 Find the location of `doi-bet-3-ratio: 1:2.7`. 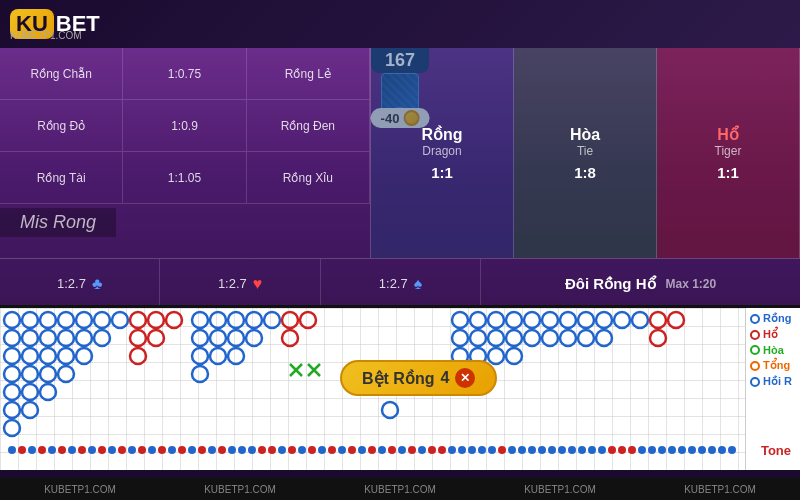

doi-bet-3-ratio: 1:2.7 is located at coordinates (394, 284).